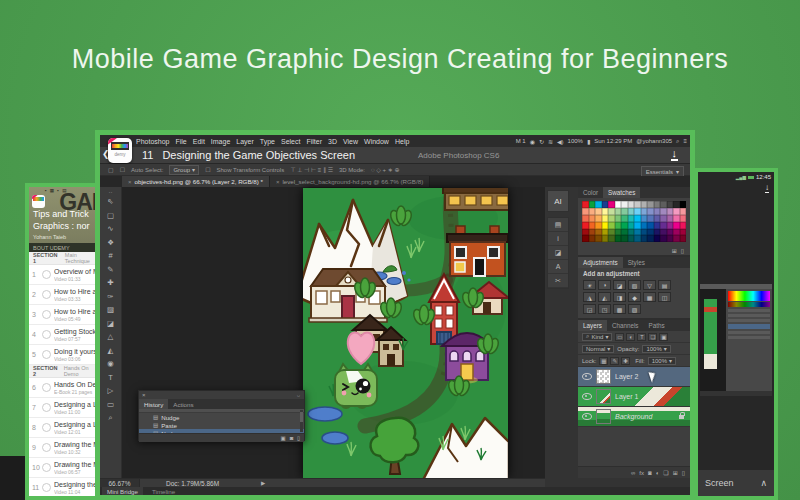 The width and height of the screenshot is (800, 500). I want to click on brush-tool-icon: ✑, so click(110, 297).